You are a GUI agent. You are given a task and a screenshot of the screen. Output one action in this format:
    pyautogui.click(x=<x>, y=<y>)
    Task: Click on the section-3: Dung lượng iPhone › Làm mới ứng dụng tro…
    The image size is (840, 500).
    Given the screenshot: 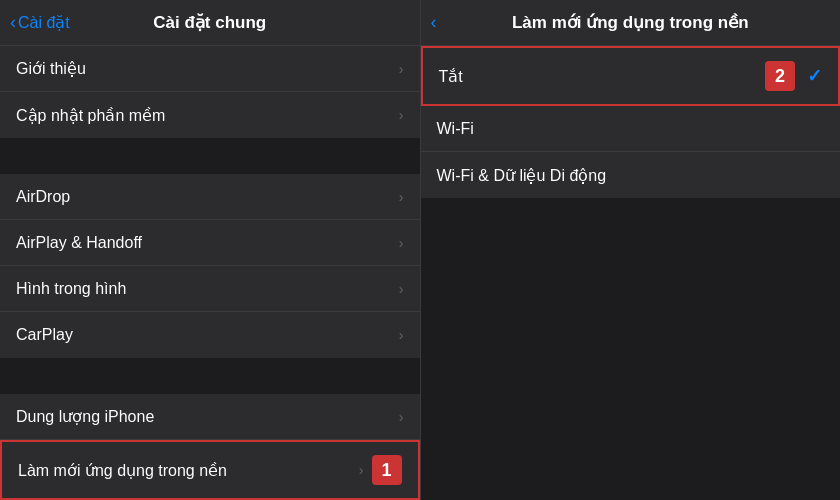 What is the action you would take?
    pyautogui.click(x=210, y=447)
    